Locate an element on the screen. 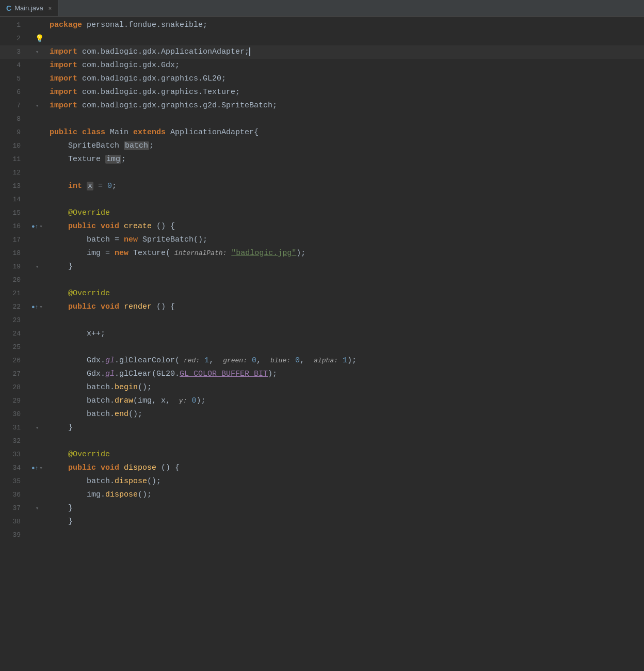 The height and width of the screenshot is (671, 644). token: Gdx. is located at coordinates (77, 360).